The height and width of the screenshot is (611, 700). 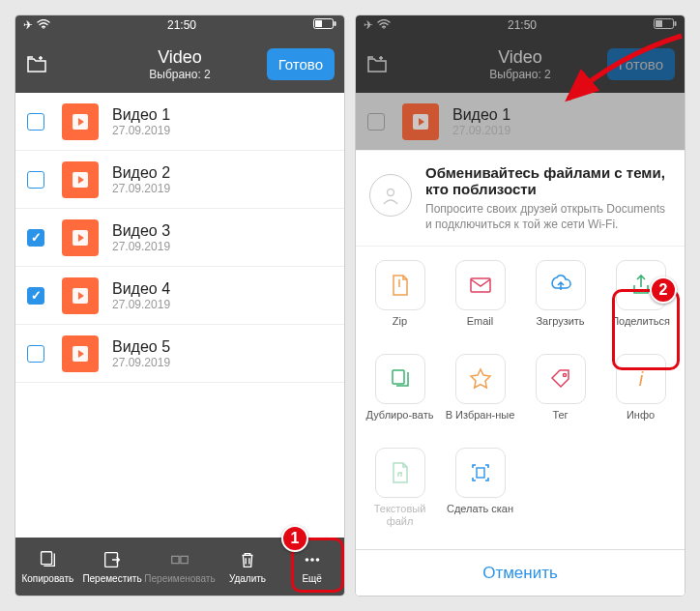 What do you see at coordinates (561, 300) in the screenshot?
I see `action-upload: Загрузить` at bounding box center [561, 300].